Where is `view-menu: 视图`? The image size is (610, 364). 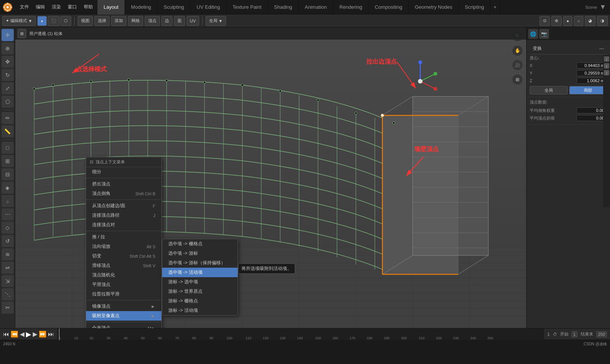
view-menu: 视图 is located at coordinates (85, 21).